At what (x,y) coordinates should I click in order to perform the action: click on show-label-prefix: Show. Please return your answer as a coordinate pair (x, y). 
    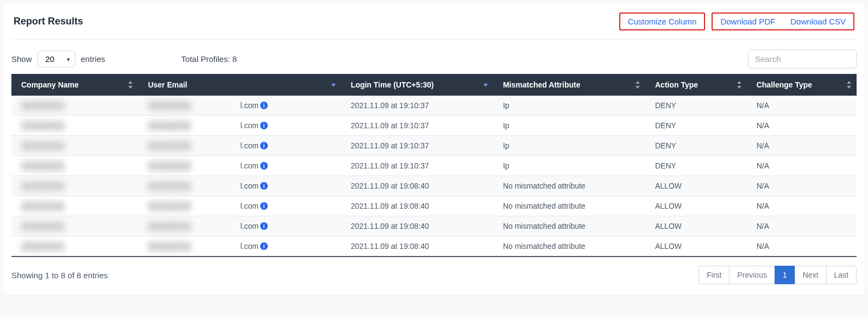
    Looking at the image, I should click on (22, 59).